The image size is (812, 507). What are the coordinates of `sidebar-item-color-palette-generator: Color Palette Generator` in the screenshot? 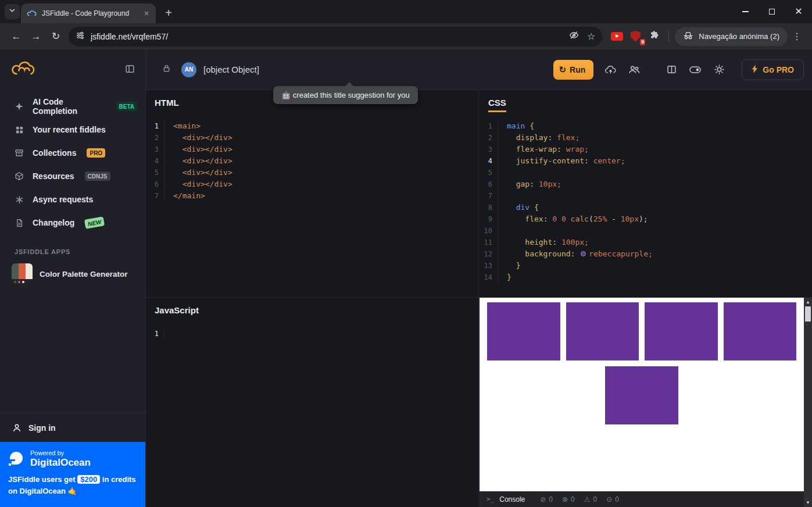 It's located at (74, 274).